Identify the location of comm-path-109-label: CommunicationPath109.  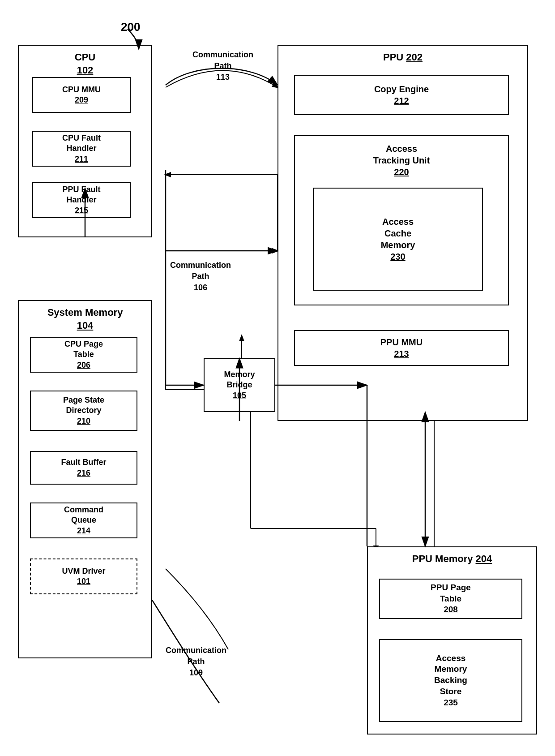
(196, 662).